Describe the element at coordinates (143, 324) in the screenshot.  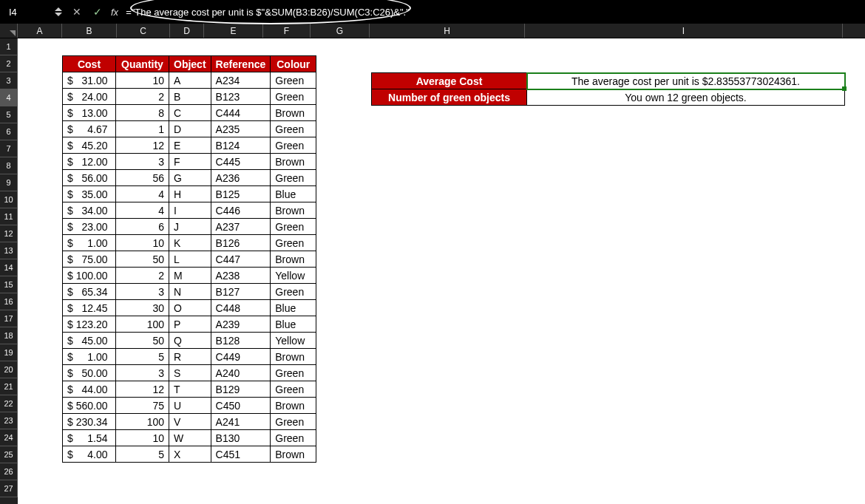
I see `cell: 100` at that location.